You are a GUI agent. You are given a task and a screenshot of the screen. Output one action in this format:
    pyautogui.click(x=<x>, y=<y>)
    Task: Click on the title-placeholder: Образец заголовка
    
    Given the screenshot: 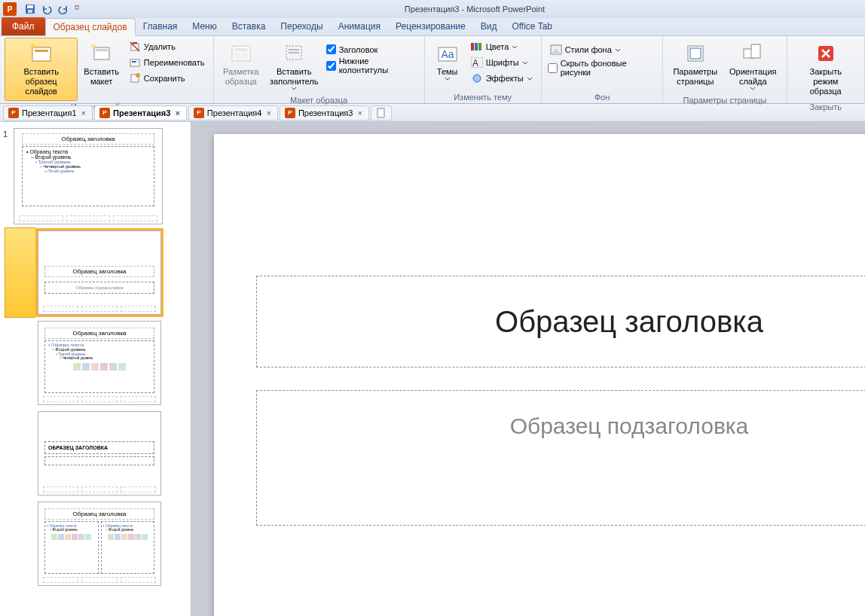 What is the action you would take?
    pyautogui.click(x=561, y=322)
    